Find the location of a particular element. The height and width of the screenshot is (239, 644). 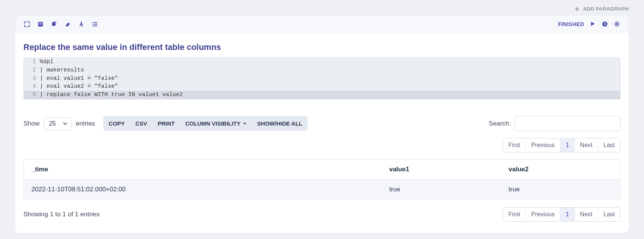

export-button-group: COPY CSV PRINT COLUMN VISIBILITY SHOW/HI… is located at coordinates (205, 123).